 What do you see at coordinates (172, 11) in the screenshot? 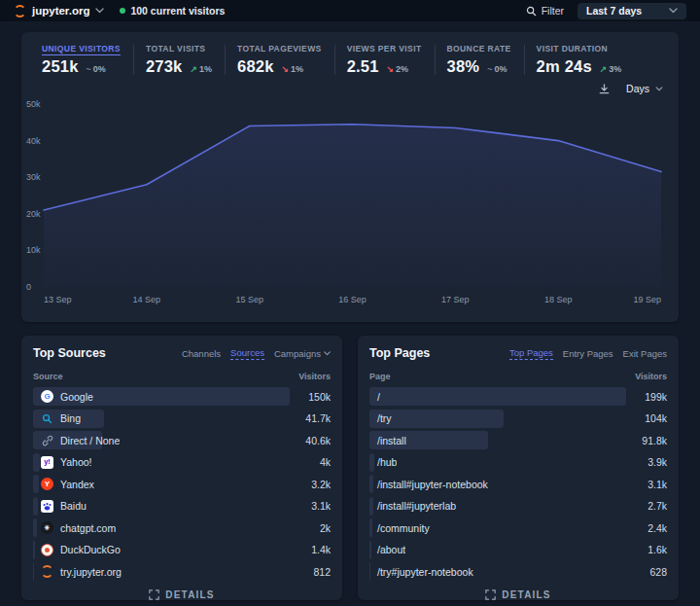
I see `current-visitors: 100 current visitors` at bounding box center [172, 11].